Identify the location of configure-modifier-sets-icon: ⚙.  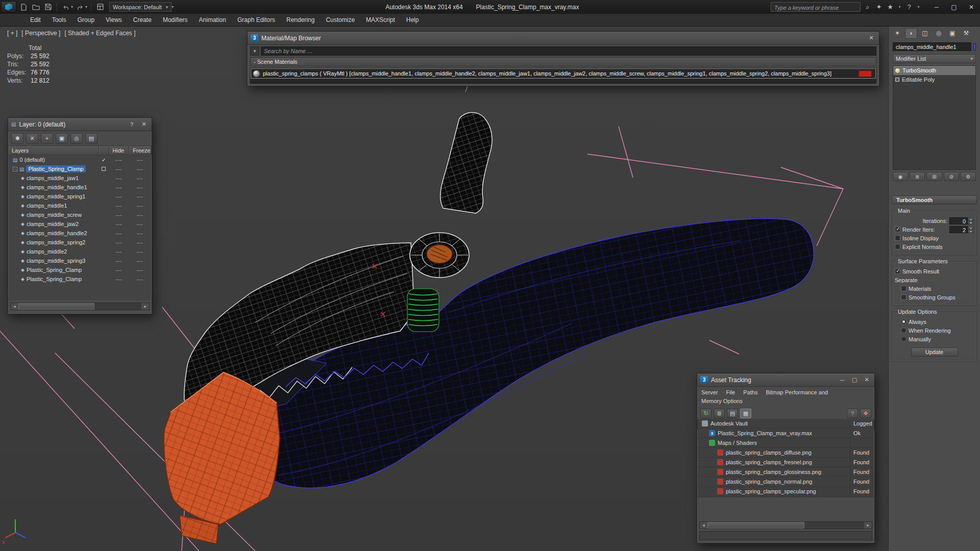
(968, 177).